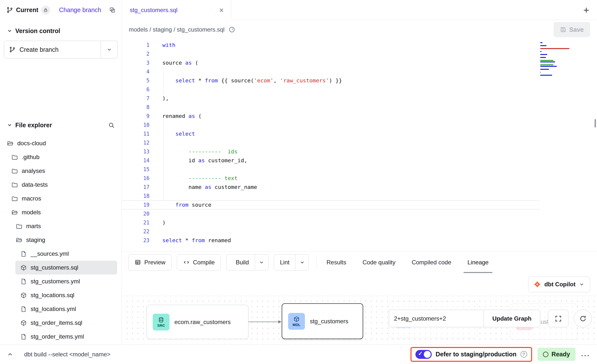 This screenshot has width=597, height=364. What do you see at coordinates (10, 354) in the screenshot?
I see `chevron-up-icon` at bounding box center [10, 354].